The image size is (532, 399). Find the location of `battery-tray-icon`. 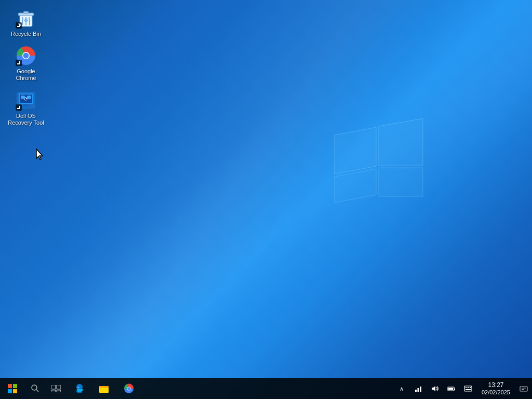

battery-tray-icon is located at coordinates (451, 389).